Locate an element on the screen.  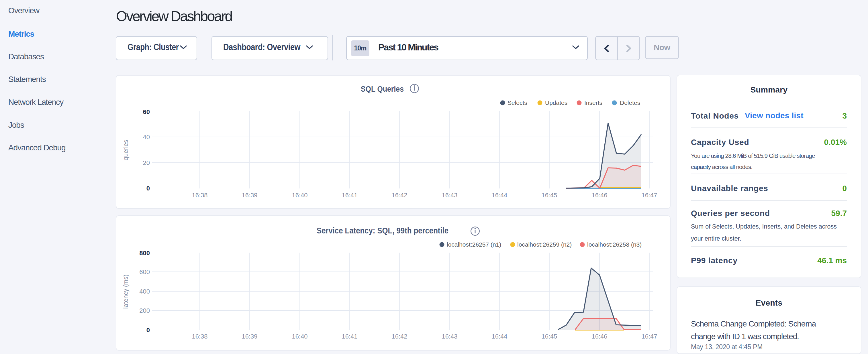
svg-text: Selects is located at coordinates (518, 103).